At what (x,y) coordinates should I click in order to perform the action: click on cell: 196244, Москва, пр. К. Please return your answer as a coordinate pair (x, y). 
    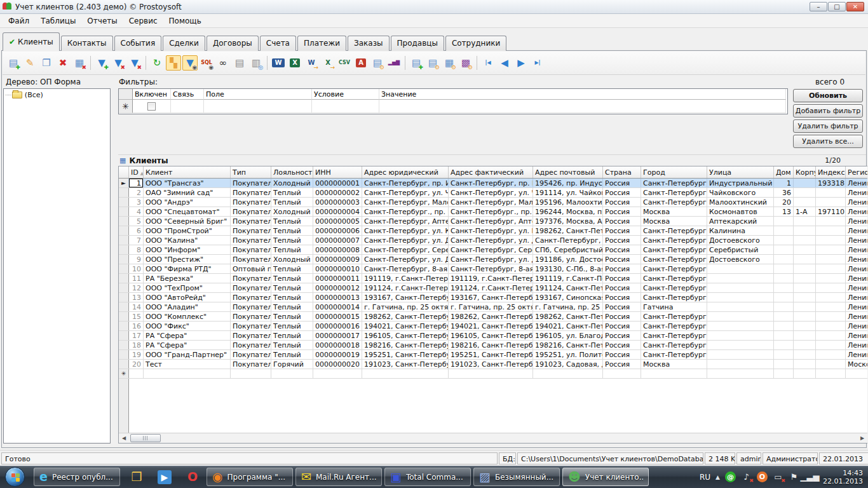
    Looking at the image, I should click on (568, 212).